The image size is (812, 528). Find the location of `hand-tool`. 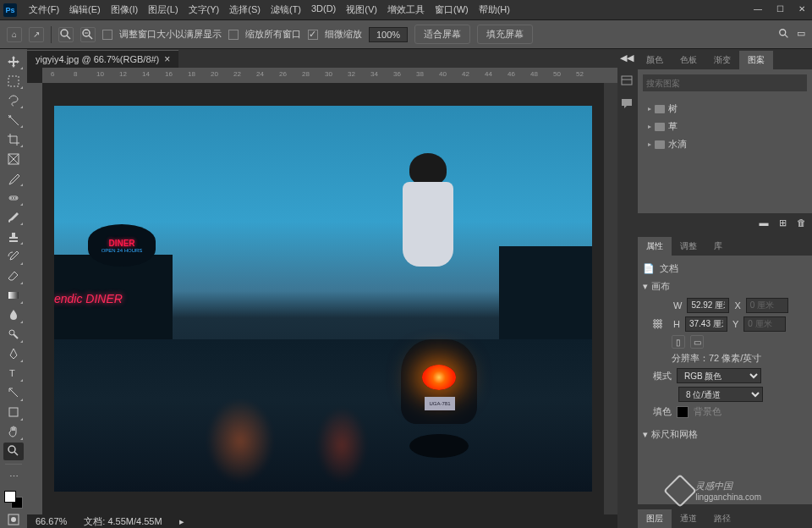

hand-tool is located at coordinates (14, 432).